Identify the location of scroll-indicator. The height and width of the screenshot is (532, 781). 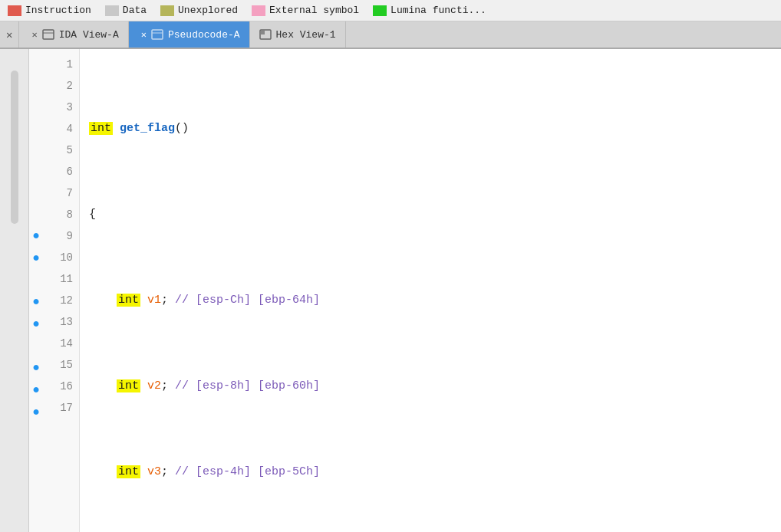
(15, 147).